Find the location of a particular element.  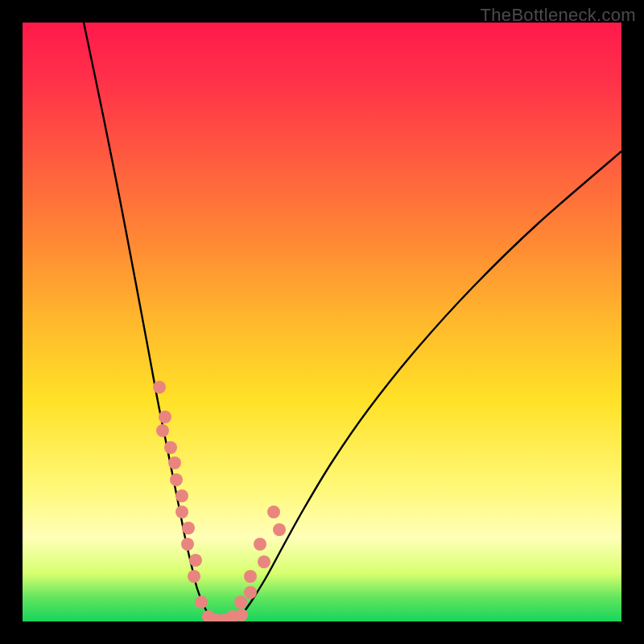

dots-group is located at coordinates (219, 501).